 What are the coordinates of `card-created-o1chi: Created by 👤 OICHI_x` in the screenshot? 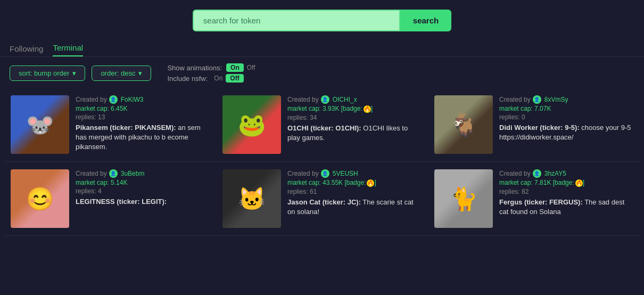 It's located at (354, 100).